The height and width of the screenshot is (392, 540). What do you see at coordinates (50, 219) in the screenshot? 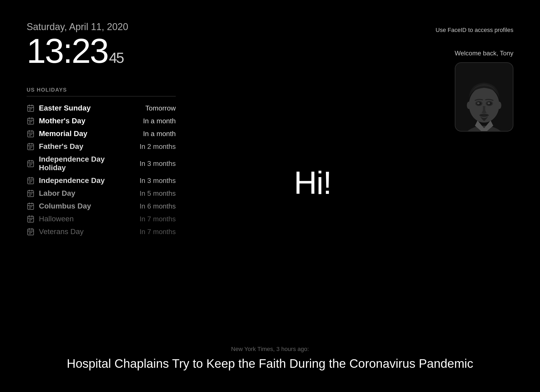
I see `holiday-left: Halloween` at bounding box center [50, 219].